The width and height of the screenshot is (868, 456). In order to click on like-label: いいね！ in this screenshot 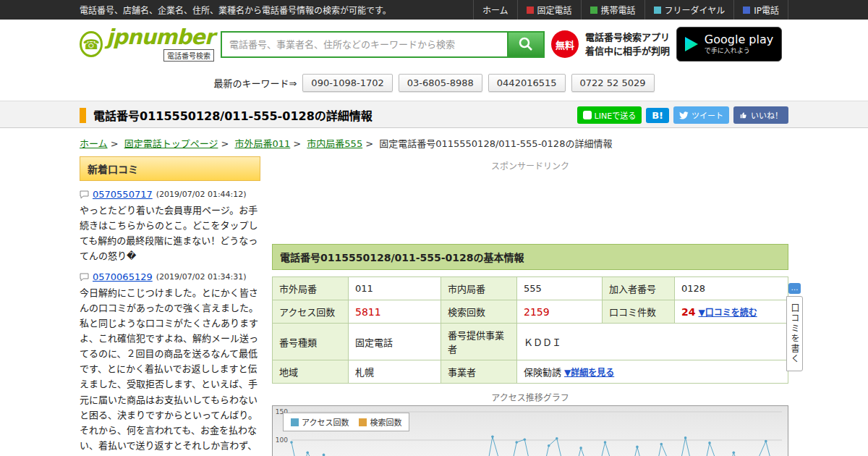, I will do `click(767, 115)`.